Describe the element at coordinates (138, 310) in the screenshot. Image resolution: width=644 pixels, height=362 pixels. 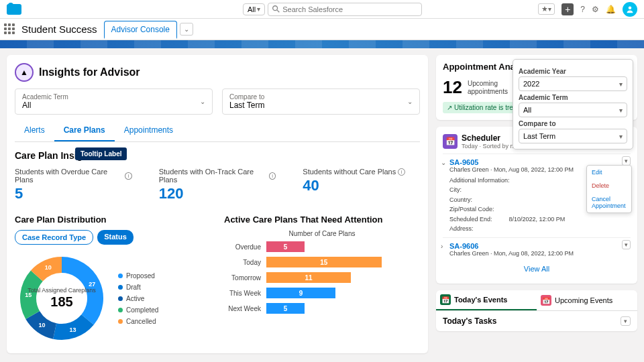
I see `legend-item: Completed` at that location.